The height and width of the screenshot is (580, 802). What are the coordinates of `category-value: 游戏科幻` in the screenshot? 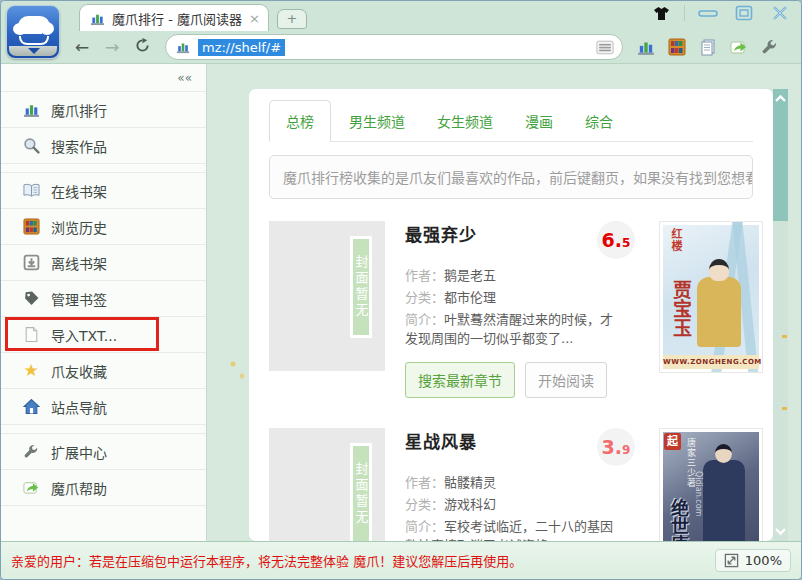 It's located at (470, 504).